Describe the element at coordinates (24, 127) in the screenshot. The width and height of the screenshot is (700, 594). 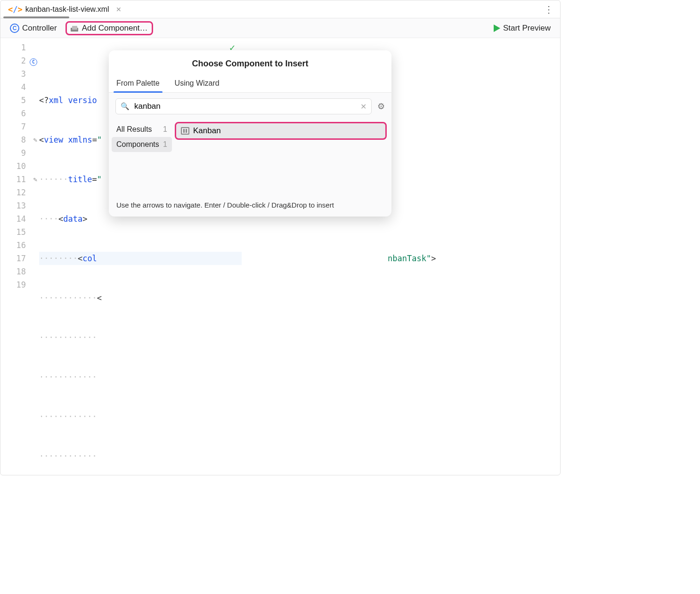
I see `line-number: 7` at that location.